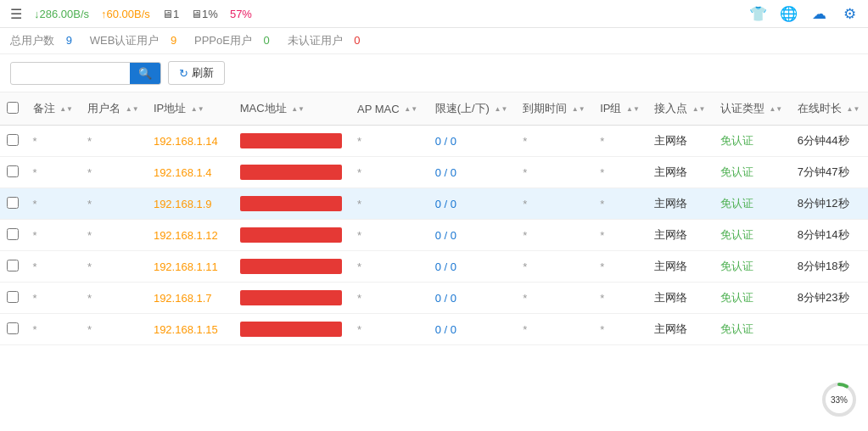  What do you see at coordinates (145, 73) in the screenshot?
I see `search-button: 🔍` at bounding box center [145, 73].